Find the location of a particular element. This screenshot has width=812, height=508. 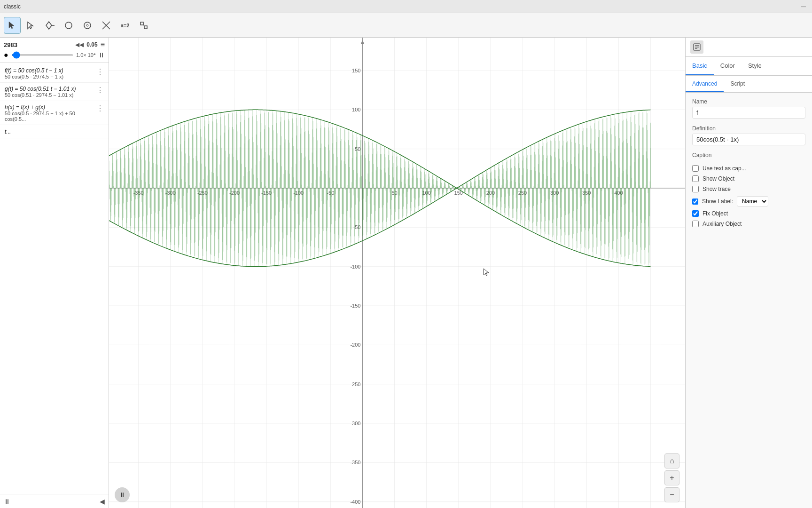

tab-color: Color is located at coordinates (727, 66).